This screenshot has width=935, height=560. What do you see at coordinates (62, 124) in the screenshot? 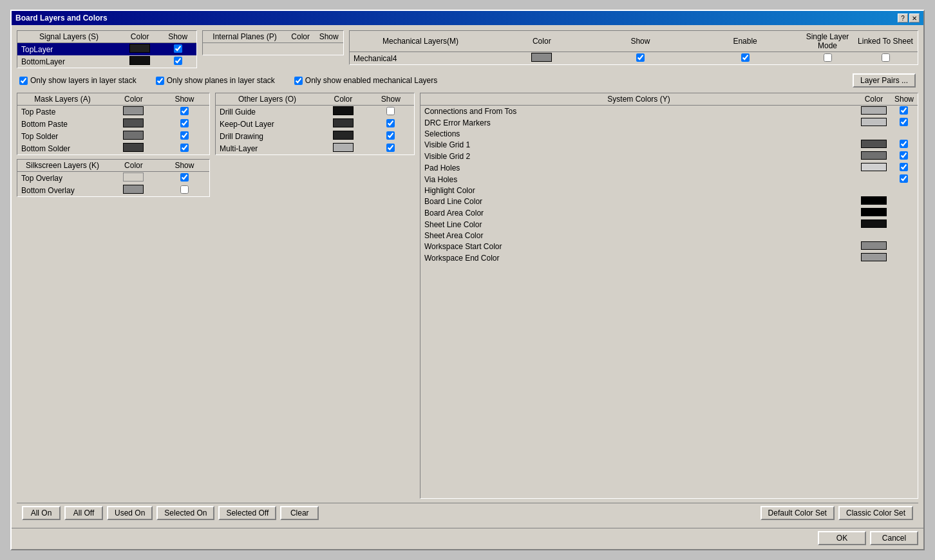
I see `layer-name: Bottom Paste` at bounding box center [62, 124].